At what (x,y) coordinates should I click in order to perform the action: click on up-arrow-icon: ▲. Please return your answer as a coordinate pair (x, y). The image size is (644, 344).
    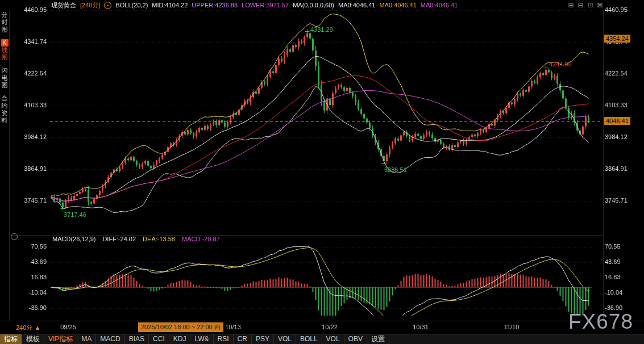
    Looking at the image, I should click on (38, 328).